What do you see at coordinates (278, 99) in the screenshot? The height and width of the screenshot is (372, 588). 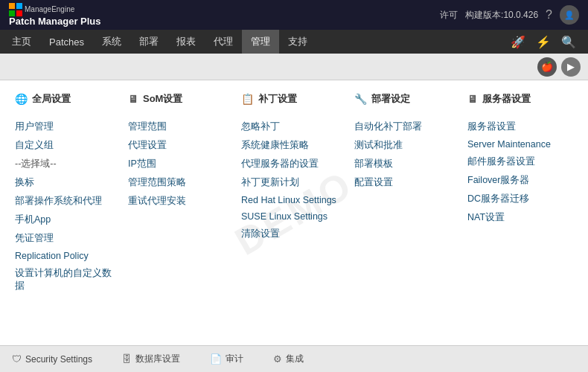 I see `col-patch-title: 补丁设置` at bounding box center [278, 99].